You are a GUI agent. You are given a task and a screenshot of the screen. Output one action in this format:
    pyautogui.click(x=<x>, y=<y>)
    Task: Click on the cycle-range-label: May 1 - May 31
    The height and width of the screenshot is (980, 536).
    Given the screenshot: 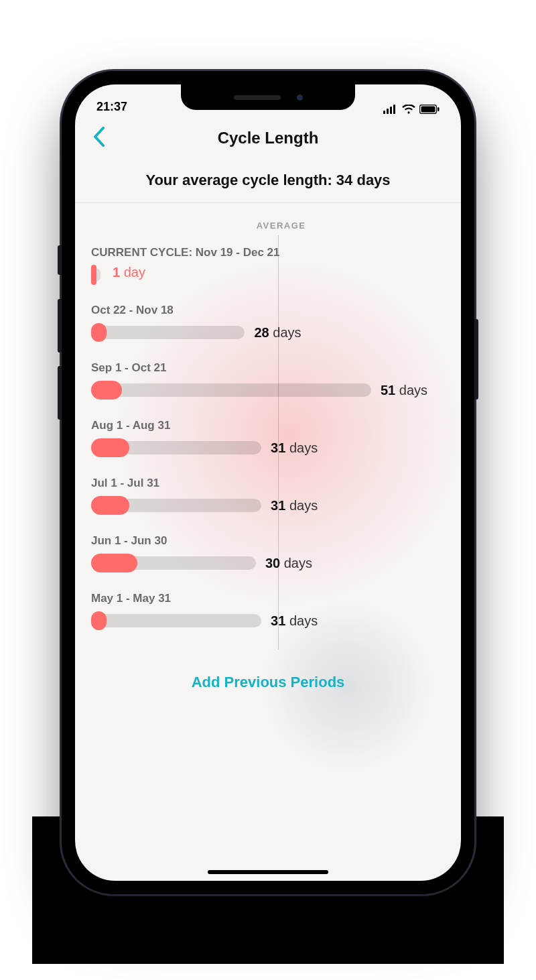 What is the action you would take?
    pyautogui.click(x=268, y=599)
    